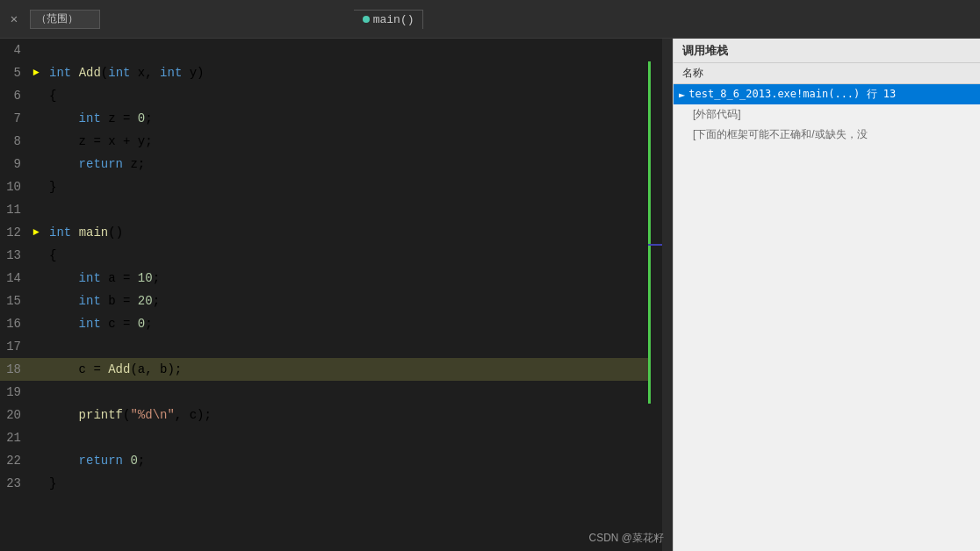 The height and width of the screenshot is (551, 980). Describe the element at coordinates (346, 415) in the screenshot. I see `line-code-content: printf("%d\n", c);` at that location.